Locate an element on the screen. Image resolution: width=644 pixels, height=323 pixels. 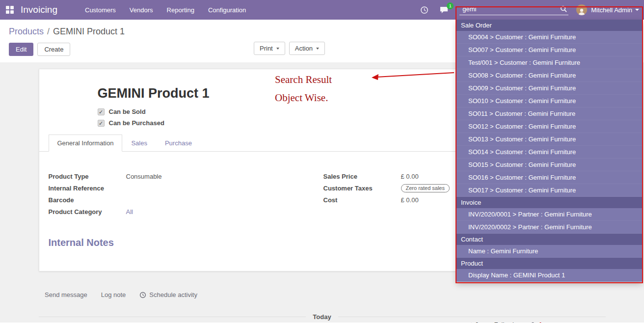
search-icon is located at coordinates (564, 9).